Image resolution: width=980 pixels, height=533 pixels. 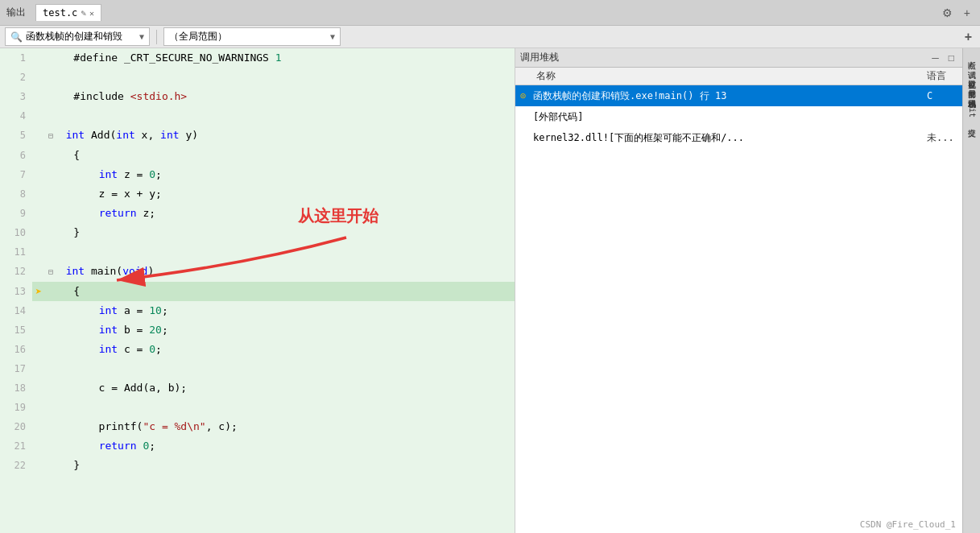 What do you see at coordinates (258, 446) in the screenshot?
I see `code-line-21: 21 return 0;` at bounding box center [258, 446].